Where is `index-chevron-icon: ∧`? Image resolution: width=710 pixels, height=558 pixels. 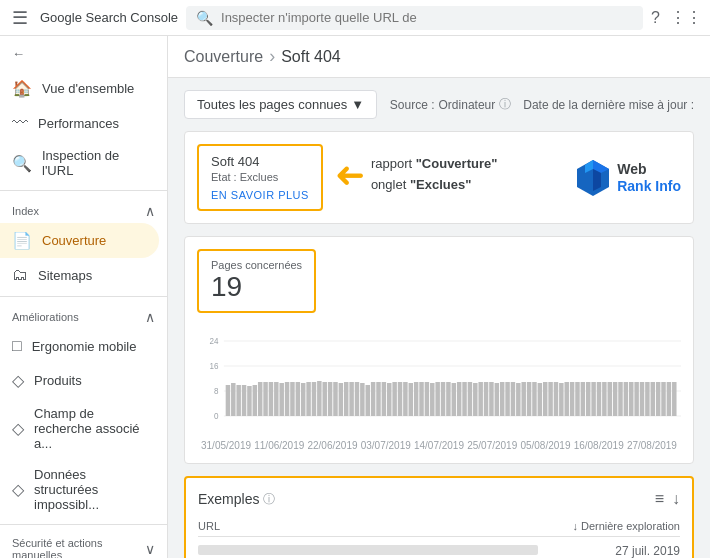
index-chevron-icon: ∧ is located at coordinates (150, 211).